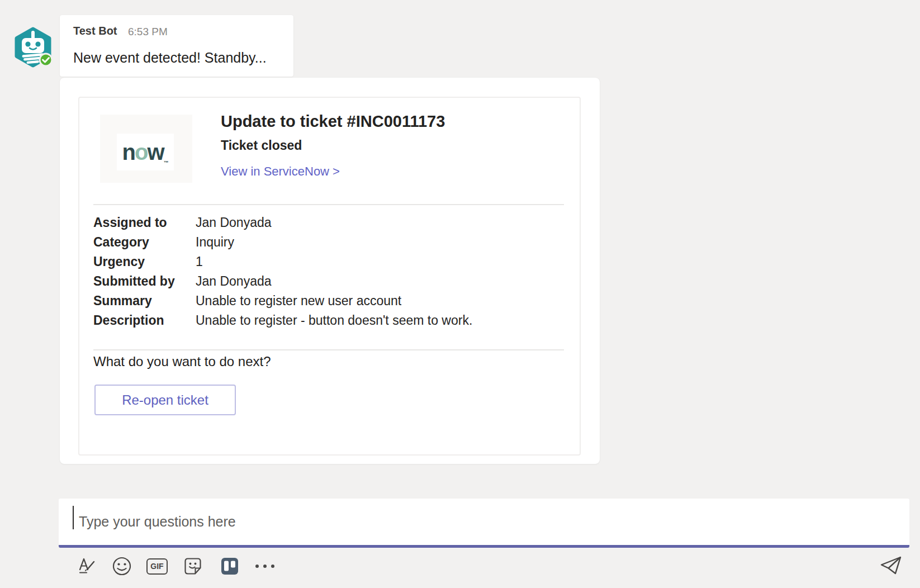 The image size is (920, 588). What do you see at coordinates (262, 145) in the screenshot?
I see `card-subtitle: Ticket closed` at bounding box center [262, 145].